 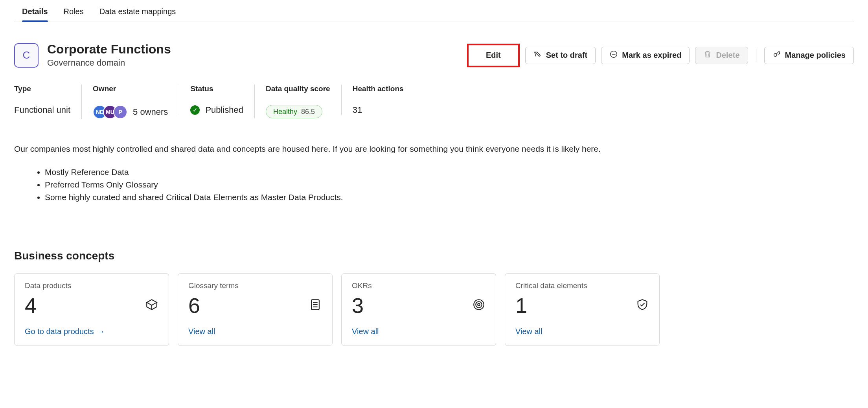 I want to click on meta-type-label: Type, so click(x=42, y=89).